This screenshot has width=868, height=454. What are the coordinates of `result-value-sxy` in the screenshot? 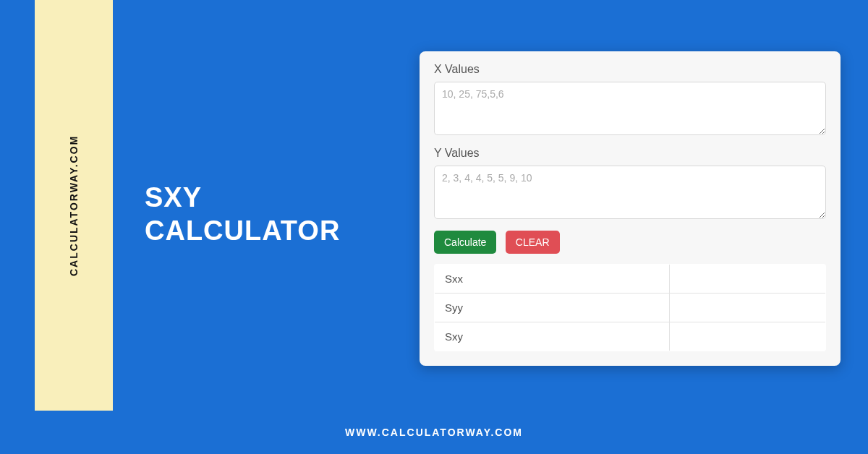 It's located at (747, 337).